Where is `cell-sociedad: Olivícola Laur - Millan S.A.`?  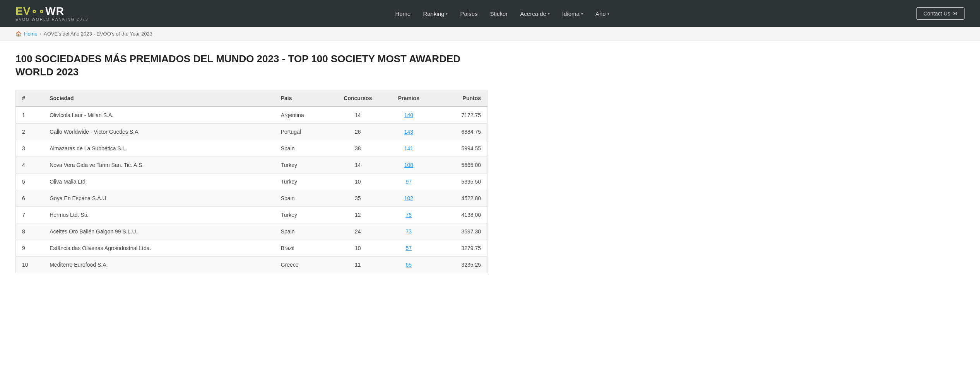 cell-sociedad: Olivícola Laur - Millan S.A. is located at coordinates (159, 115).